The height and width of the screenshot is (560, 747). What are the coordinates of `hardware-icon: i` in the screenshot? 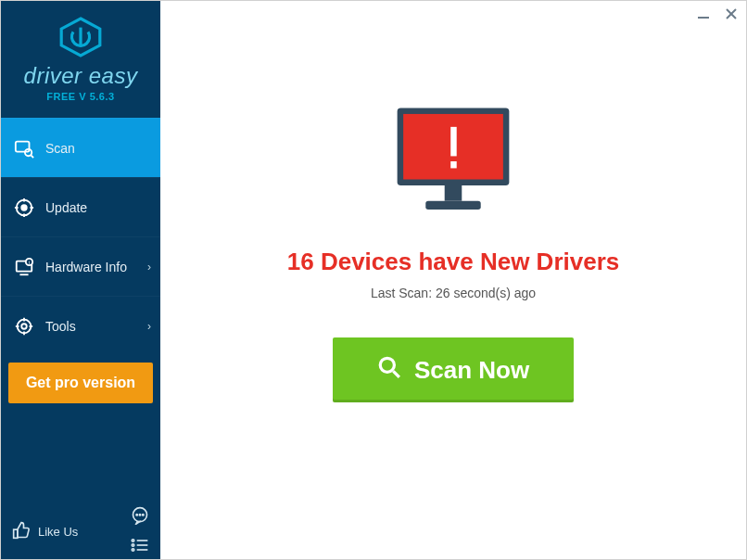 It's located at (24, 267).